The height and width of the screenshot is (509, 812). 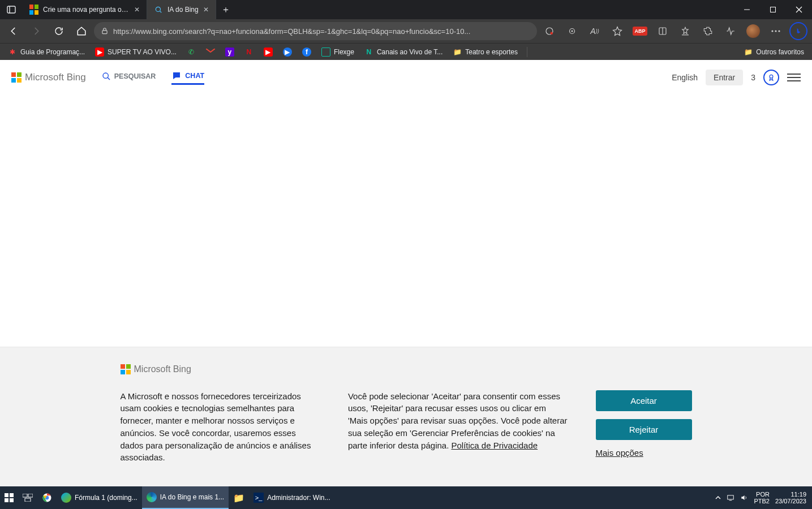 What do you see at coordinates (292, 498) in the screenshot?
I see `taskbar-powershell: >_Administrador: Win...` at bounding box center [292, 498].